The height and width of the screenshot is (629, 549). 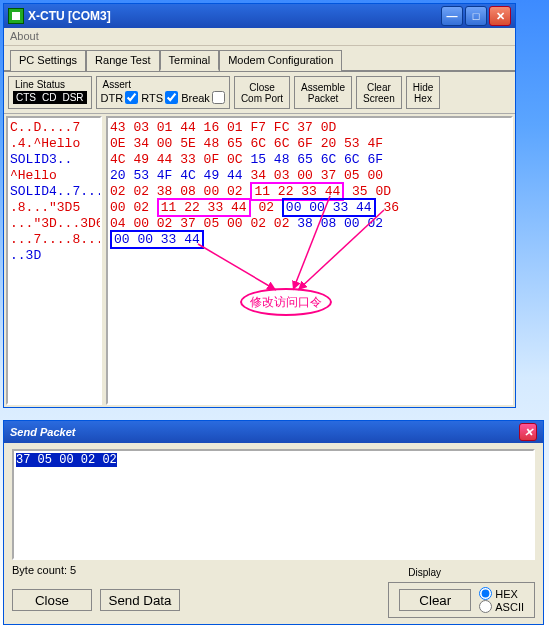 What do you see at coordinates (48, 60) in the screenshot?
I see `tab-pc-settings: PC Settings` at bounding box center [48, 60].